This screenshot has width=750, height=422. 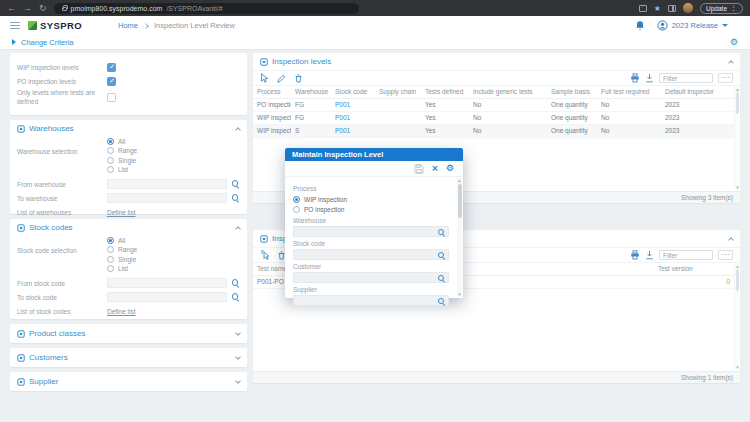 I want to click on bookmark-star-icon: ★, so click(x=658, y=8).